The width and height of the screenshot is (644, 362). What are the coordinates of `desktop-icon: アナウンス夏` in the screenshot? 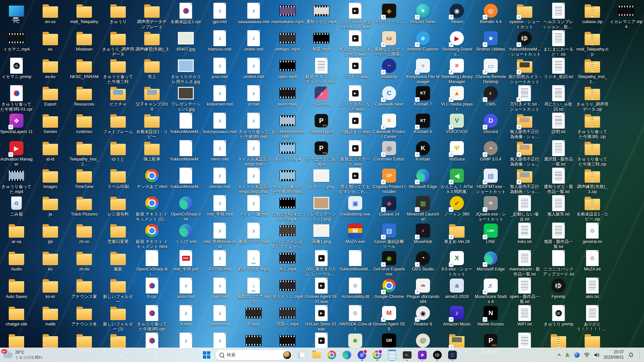 It's located at (84, 291).